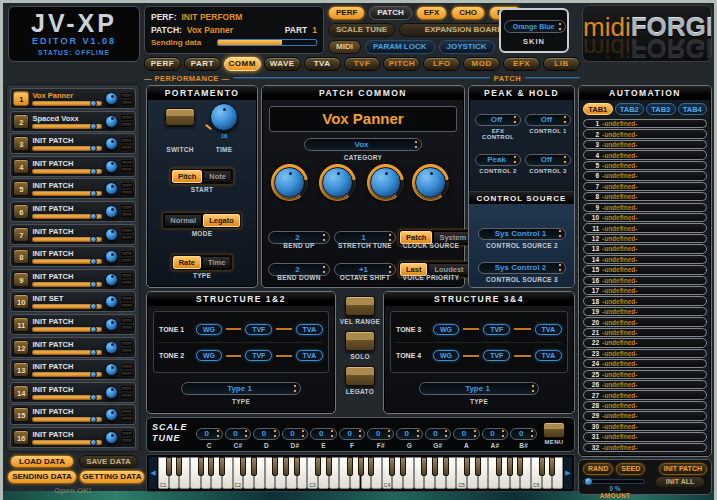 This screenshot has height=500, width=717. Describe the element at coordinates (645, 228) in the screenshot. I see `automation-row-11: 11-undefined-` at that location.